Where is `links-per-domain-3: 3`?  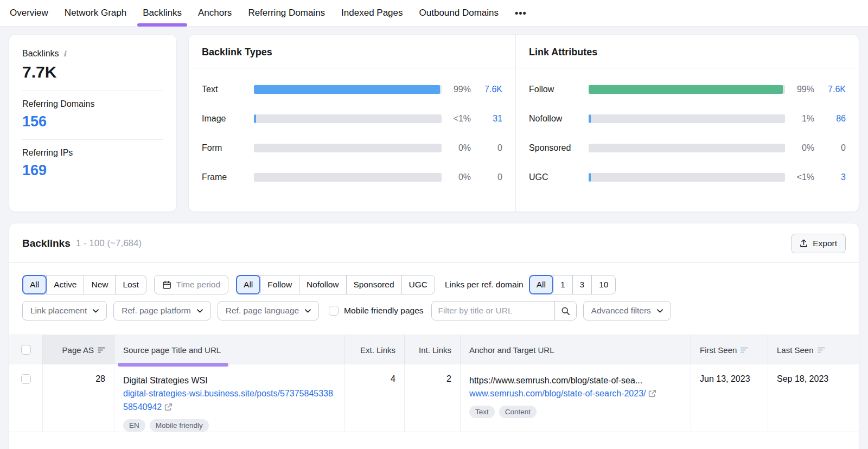 links-per-domain-3: 3 is located at coordinates (582, 285).